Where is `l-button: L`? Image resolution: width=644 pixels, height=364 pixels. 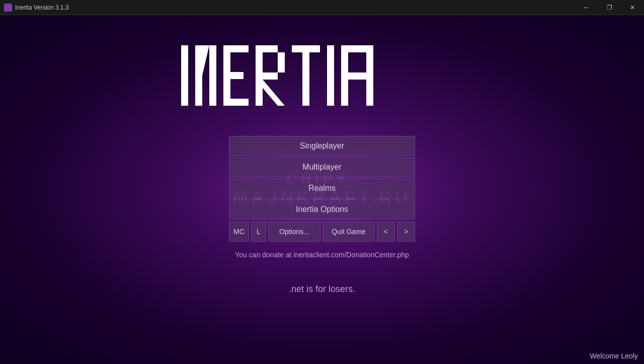
l-button: L is located at coordinates (259, 232).